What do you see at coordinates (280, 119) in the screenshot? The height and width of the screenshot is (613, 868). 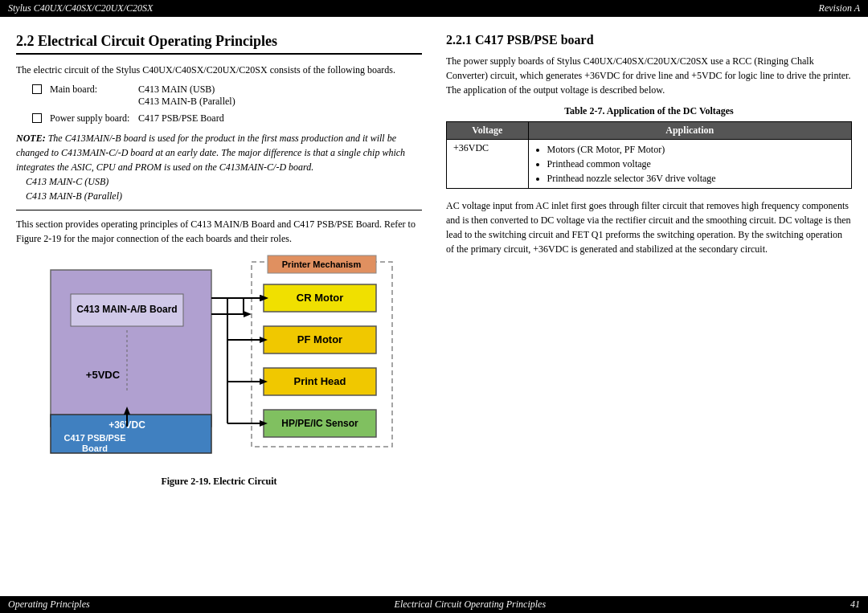 I see `checkbox-value-power: C417 PSB/PSE Board` at bounding box center [280, 119].